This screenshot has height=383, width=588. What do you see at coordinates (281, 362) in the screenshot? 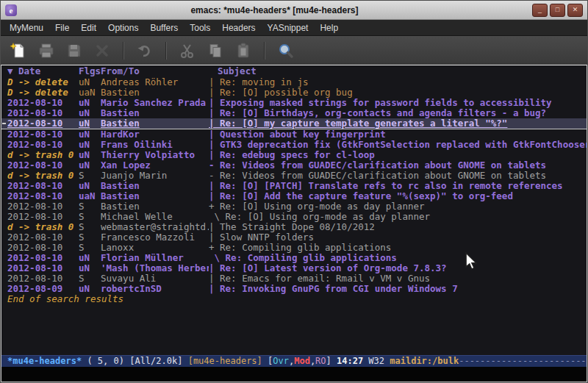
I see `modeline-ovr: Ovr` at bounding box center [281, 362].